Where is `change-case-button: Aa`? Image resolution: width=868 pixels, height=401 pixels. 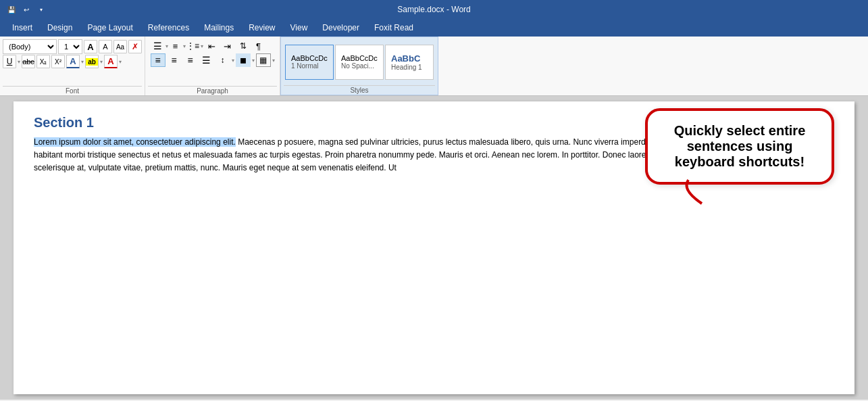
change-case-button: Aa is located at coordinates (120, 47).